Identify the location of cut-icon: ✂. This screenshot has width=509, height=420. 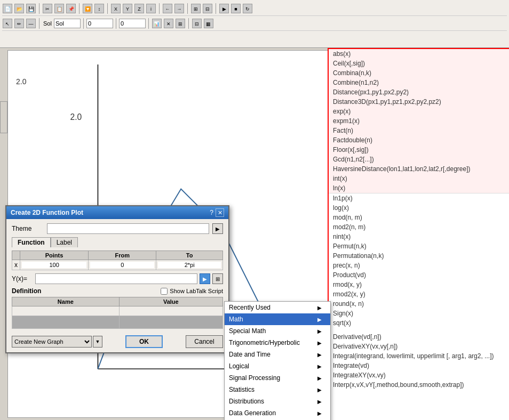
(47, 9).